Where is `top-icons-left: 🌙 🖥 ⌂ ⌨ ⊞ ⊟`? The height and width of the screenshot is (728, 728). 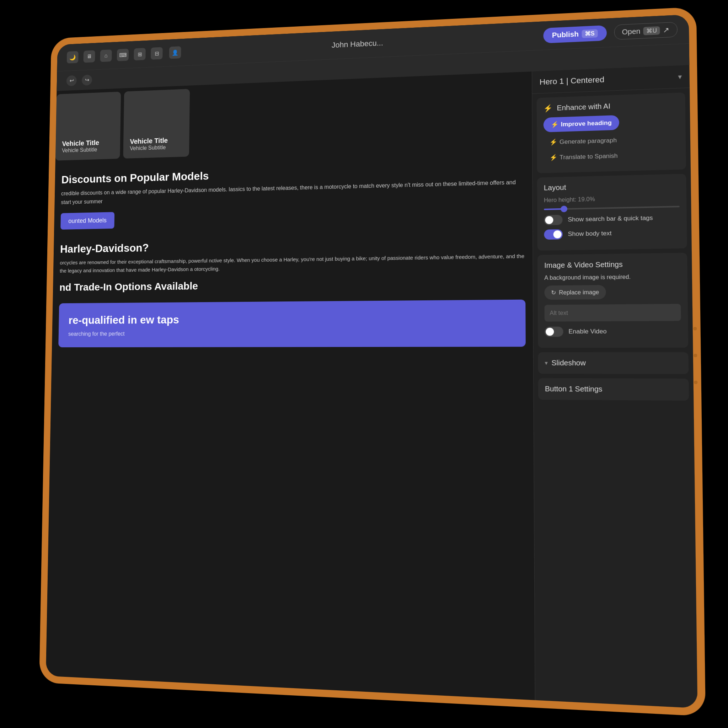
top-icons-left: 🌙 🖥 ⌂ ⌨ ⊞ ⊟ is located at coordinates (115, 55).